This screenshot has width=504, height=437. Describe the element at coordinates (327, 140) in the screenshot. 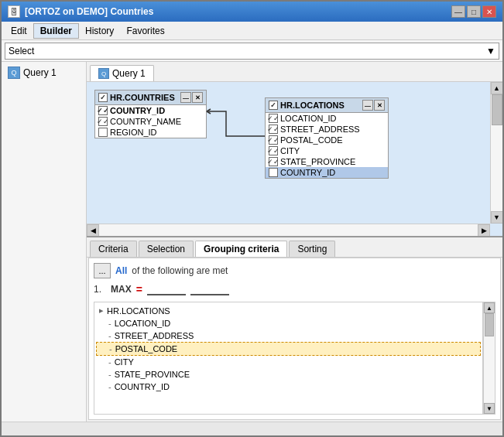

I see `hr-locations-field-2: ✓ POSTAL_CODE` at that location.